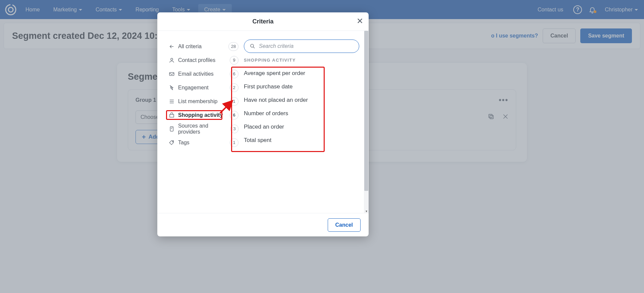 The image size is (644, 293). What do you see at coordinates (203, 129) in the screenshot?
I see `category-label: Sources and providers` at bounding box center [203, 129].